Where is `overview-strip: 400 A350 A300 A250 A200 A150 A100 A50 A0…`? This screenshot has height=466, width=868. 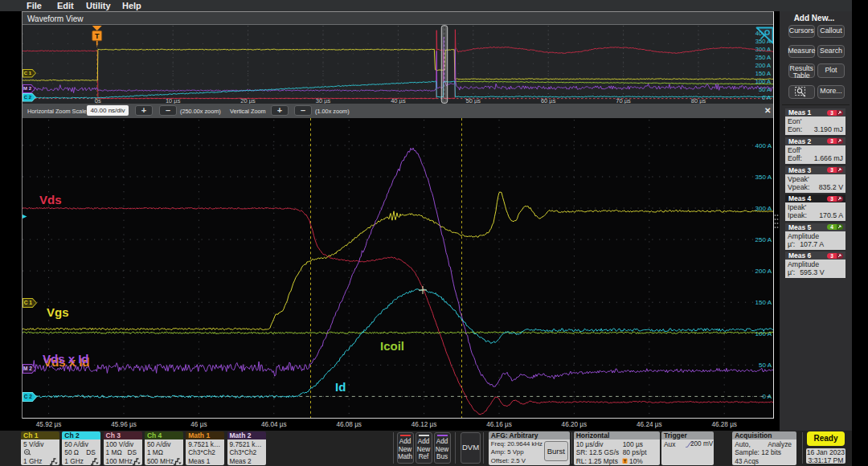
overview-strip: 400 A350 A300 A250 A200 A150 A100 A50 A0… is located at coordinates (398, 64).